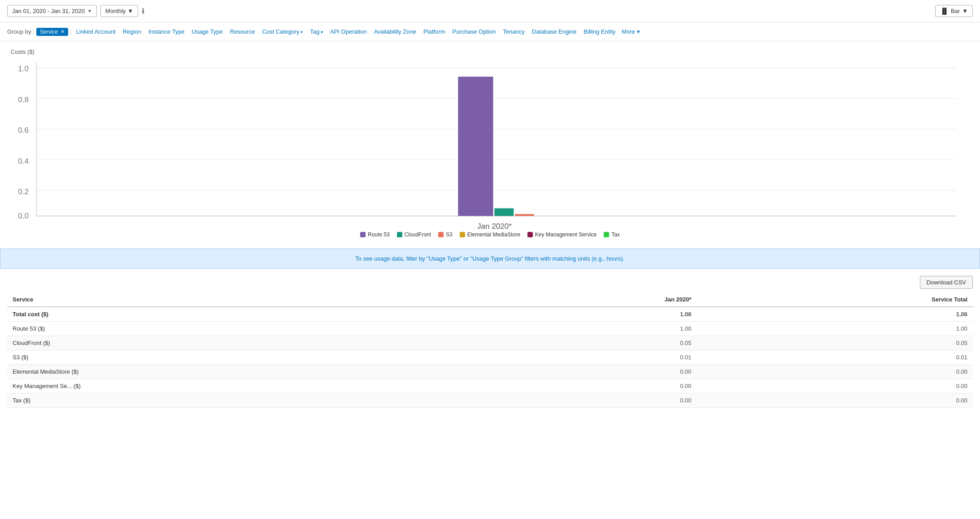 This screenshot has width=980, height=519. What do you see at coordinates (490, 401) in the screenshot?
I see `table-row: Tax ($) 0.00 0.00` at bounding box center [490, 401].